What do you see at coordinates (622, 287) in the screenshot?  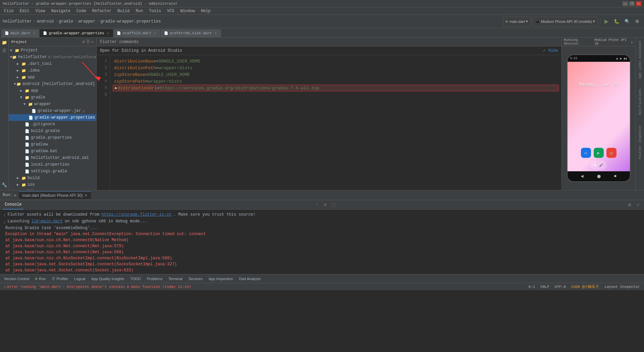 I see `status-layout-inspector: Layout Inspector` at bounding box center [622, 287].